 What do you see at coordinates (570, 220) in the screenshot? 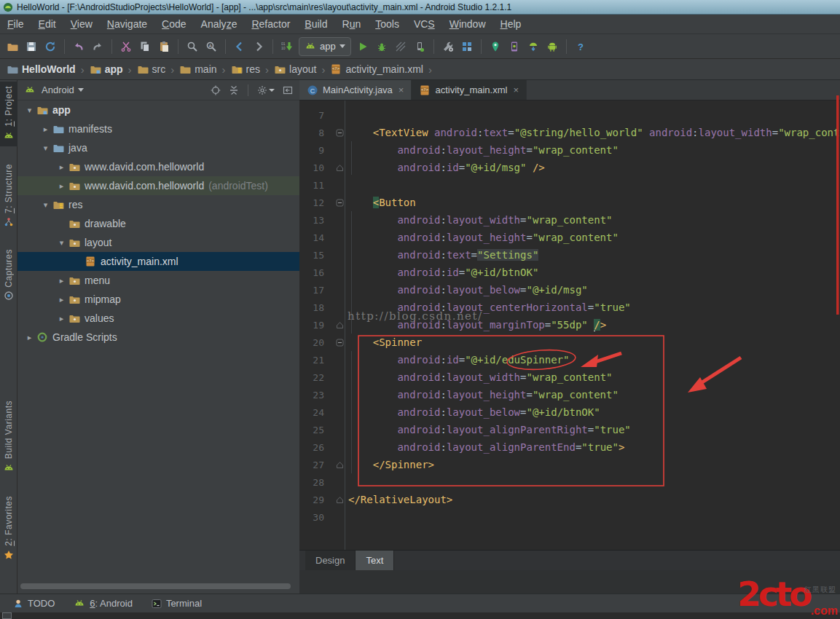
I see `code-line: 13 android:layout_width="wrap_content"` at bounding box center [570, 220].